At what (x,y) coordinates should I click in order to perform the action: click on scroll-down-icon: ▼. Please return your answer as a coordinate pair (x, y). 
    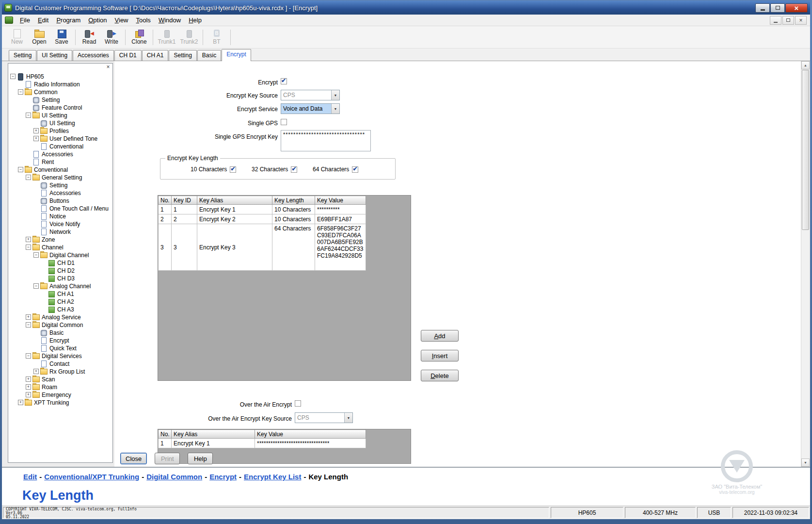
    Looking at the image, I should click on (806, 463).